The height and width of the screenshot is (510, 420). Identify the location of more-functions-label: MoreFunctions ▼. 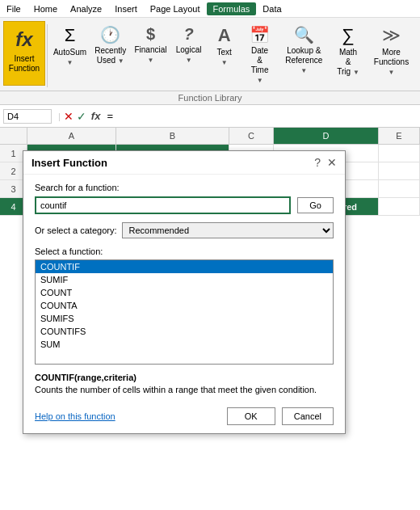
(391, 62).